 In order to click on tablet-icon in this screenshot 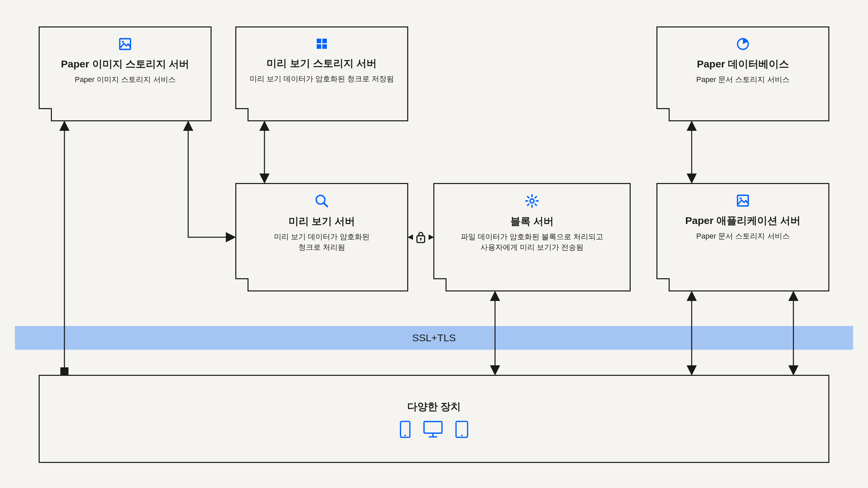, I will do `click(462, 429)`.